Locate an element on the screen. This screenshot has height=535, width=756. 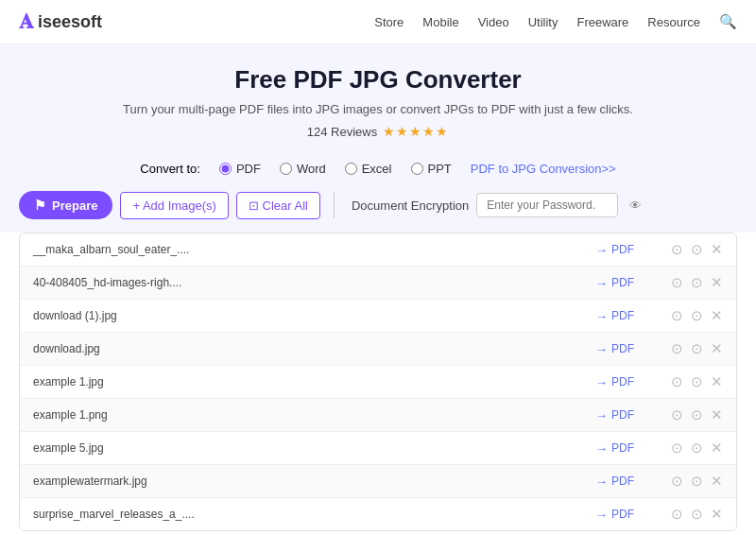
table-row: download (1).jpg → PDF ⊙ ⊙ ✕ is located at coordinates (378, 316).